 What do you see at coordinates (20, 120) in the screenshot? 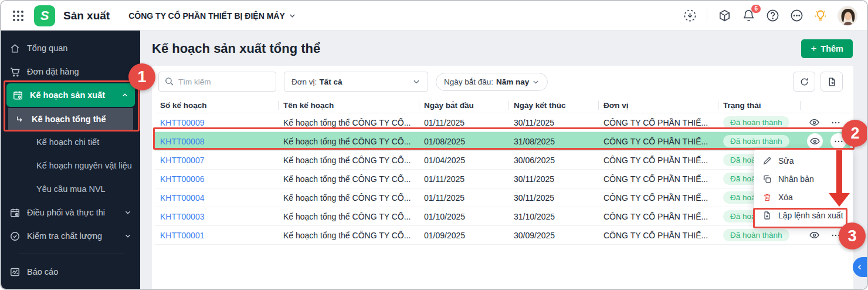
I see `sub-arrow-icon` at bounding box center [20, 120].